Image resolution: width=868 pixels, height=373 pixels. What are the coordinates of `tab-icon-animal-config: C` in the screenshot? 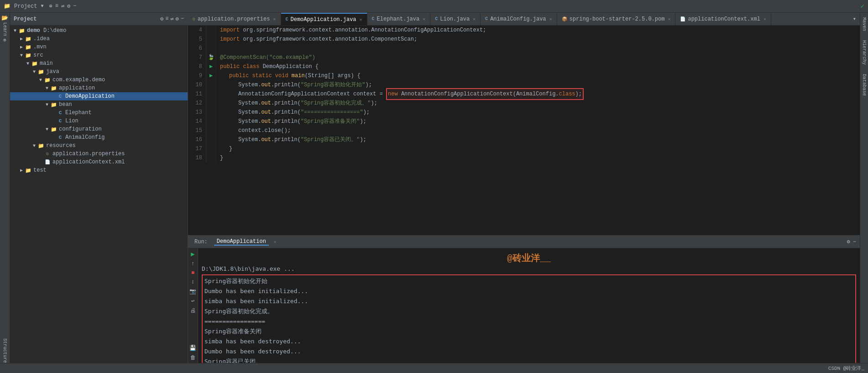 It's located at (486, 19).